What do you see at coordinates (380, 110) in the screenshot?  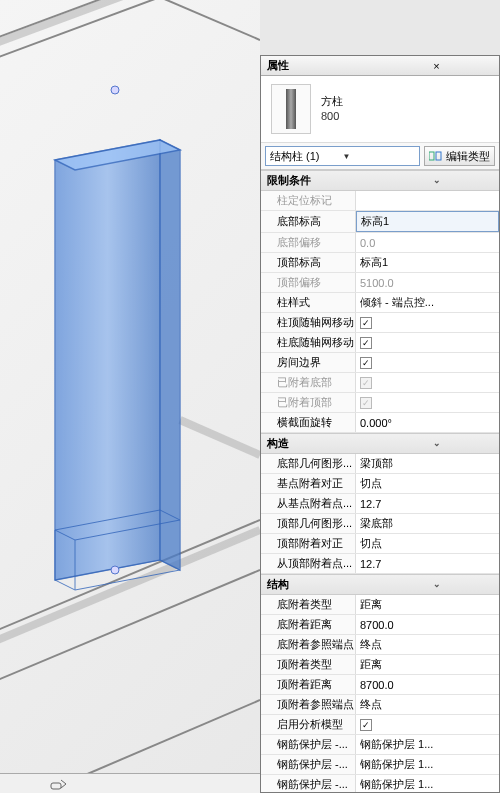 I see `type-selector: 方柱 800` at bounding box center [380, 110].